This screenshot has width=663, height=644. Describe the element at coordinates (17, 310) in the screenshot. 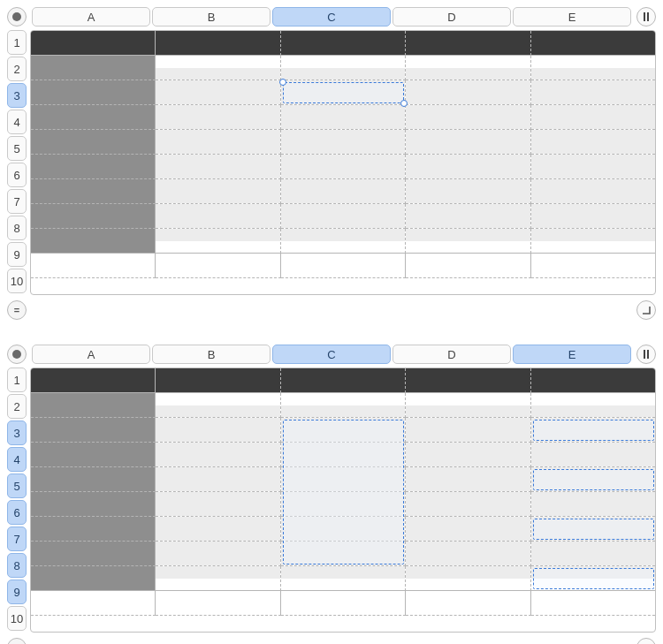

I see `equals-icon: =` at that location.